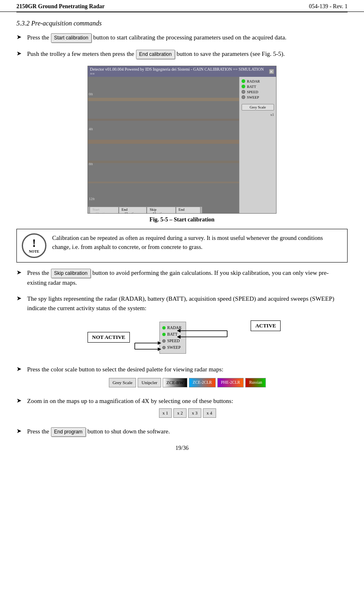 The width and height of the screenshot is (364, 615). What do you see at coordinates (34, 251) in the screenshot?
I see `note-label: NOTE` at bounding box center [34, 251].